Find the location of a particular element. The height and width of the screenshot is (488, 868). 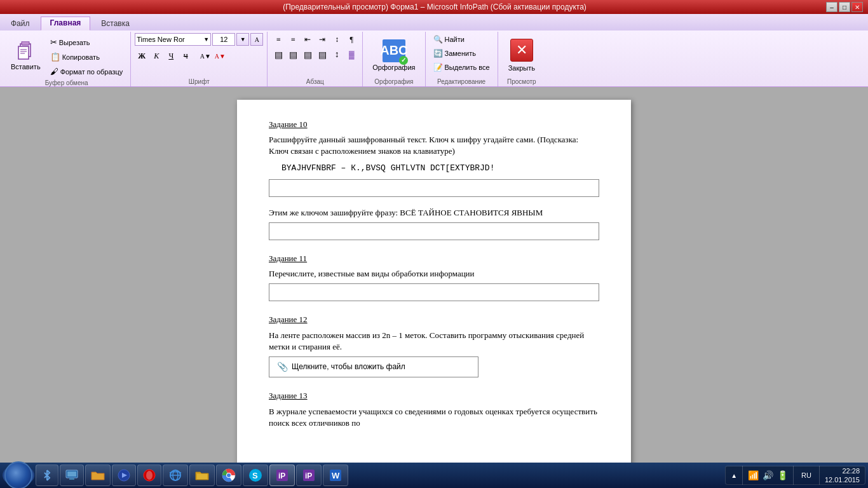

format-painter-icon: 🖌 is located at coordinates (55, 71).